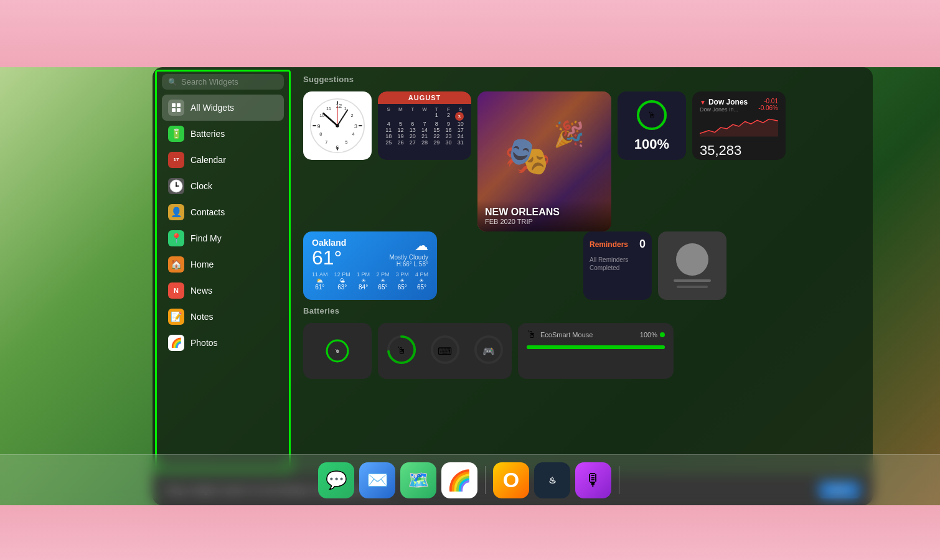 This screenshot has width=940, height=560. I want to click on sidebar-item-photos: 🌈 Photos, so click(223, 343).